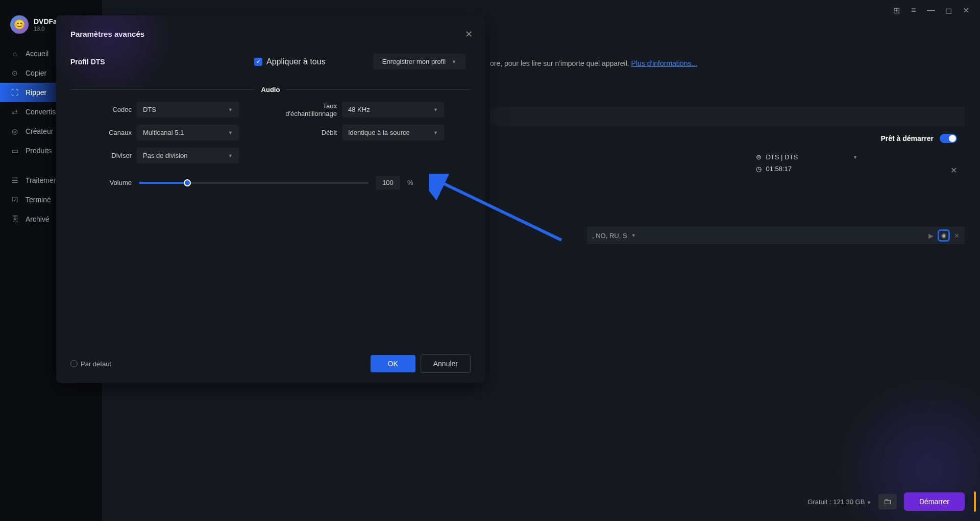  Describe the element at coordinates (150, 109) in the screenshot. I see `codec-value: DTS` at that location.